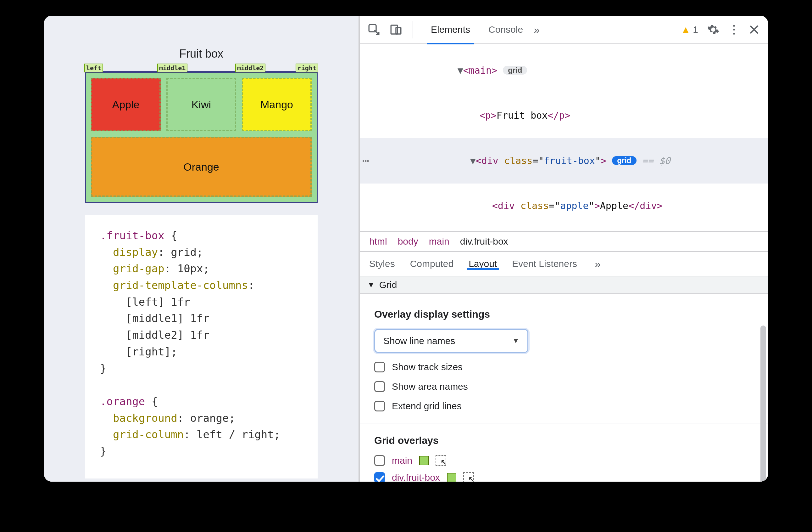 The width and height of the screenshot is (812, 532). Describe the element at coordinates (564, 70) in the screenshot. I see `dom-node-main: ▼<main> grid` at that location.